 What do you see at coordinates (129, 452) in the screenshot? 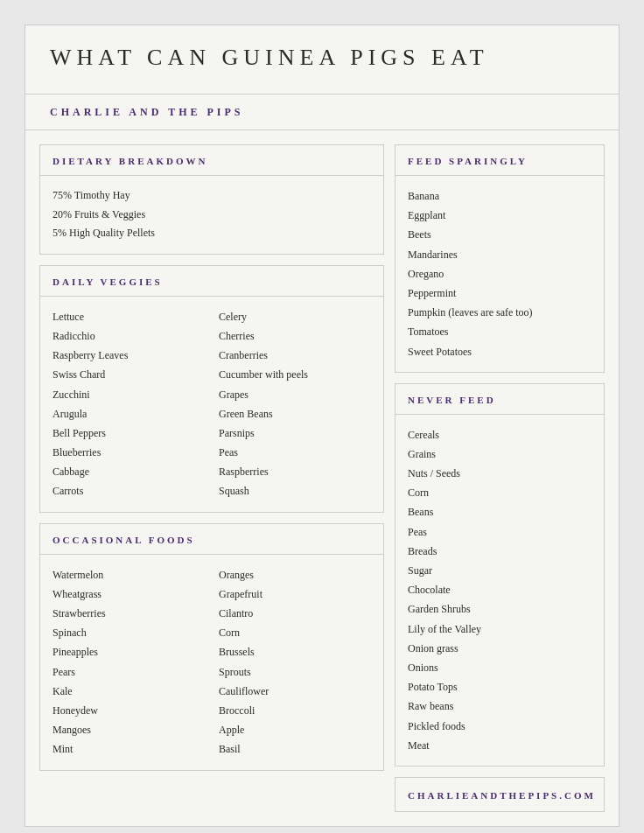
I see `list-item: Blueberries` at bounding box center [129, 452].